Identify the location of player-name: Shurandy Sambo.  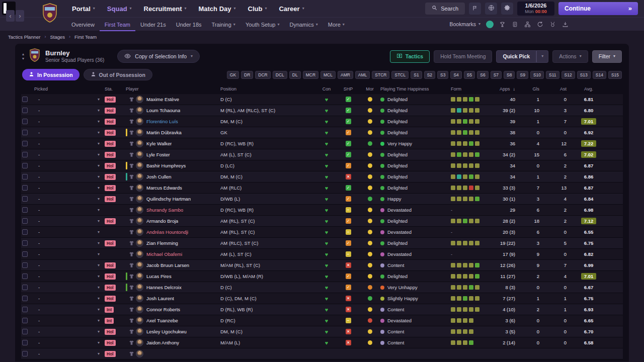
(165, 210).